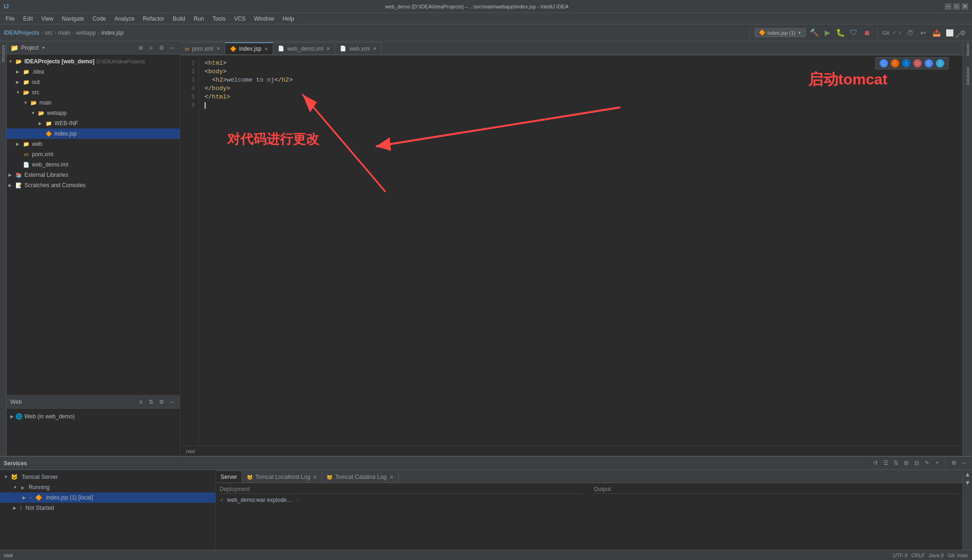 The image size is (972, 560). I want to click on git-fetch-button: ⬜, so click(949, 33).